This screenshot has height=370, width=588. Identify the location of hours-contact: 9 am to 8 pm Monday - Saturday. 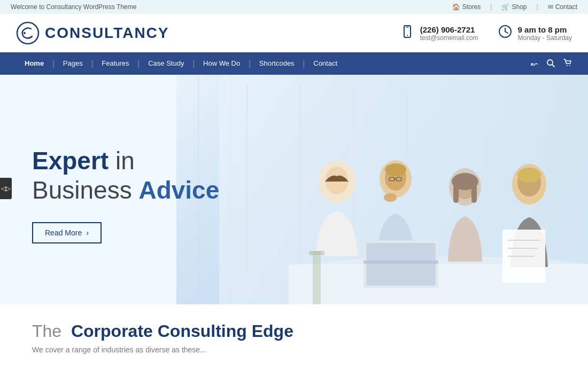
(535, 33).